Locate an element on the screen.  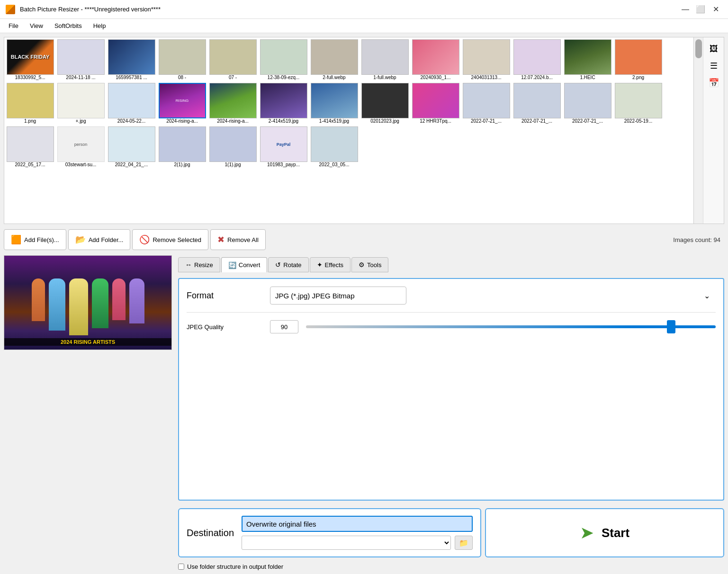
remove-all-button: ✖ Remove All is located at coordinates (238, 240).